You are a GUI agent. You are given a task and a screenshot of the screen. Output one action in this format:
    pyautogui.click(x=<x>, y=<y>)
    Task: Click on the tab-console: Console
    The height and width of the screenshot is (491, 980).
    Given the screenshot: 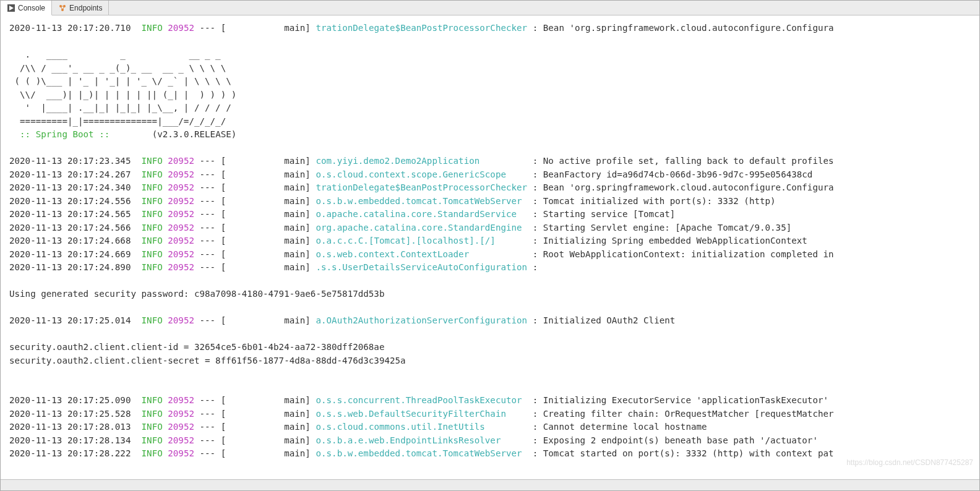 What is the action you would take?
    pyautogui.click(x=26, y=8)
    